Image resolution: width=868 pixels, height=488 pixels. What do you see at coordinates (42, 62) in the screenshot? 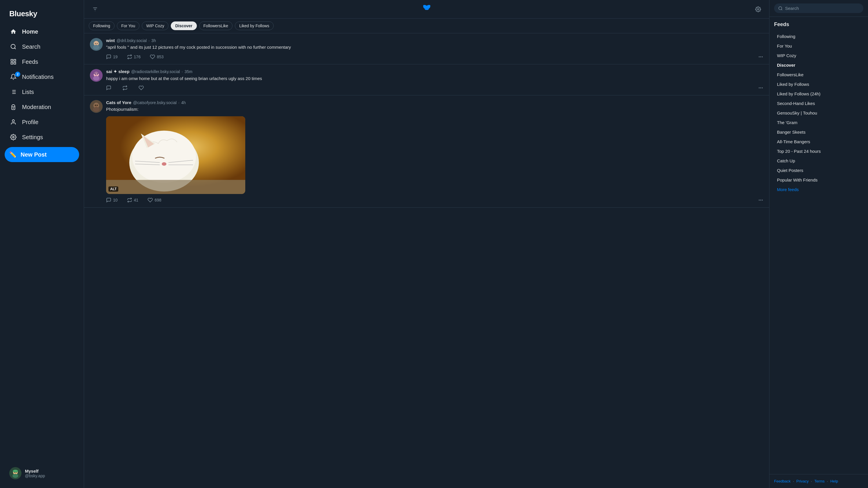
I see `sidebar-item-feeds: Feeds` at bounding box center [42, 62].